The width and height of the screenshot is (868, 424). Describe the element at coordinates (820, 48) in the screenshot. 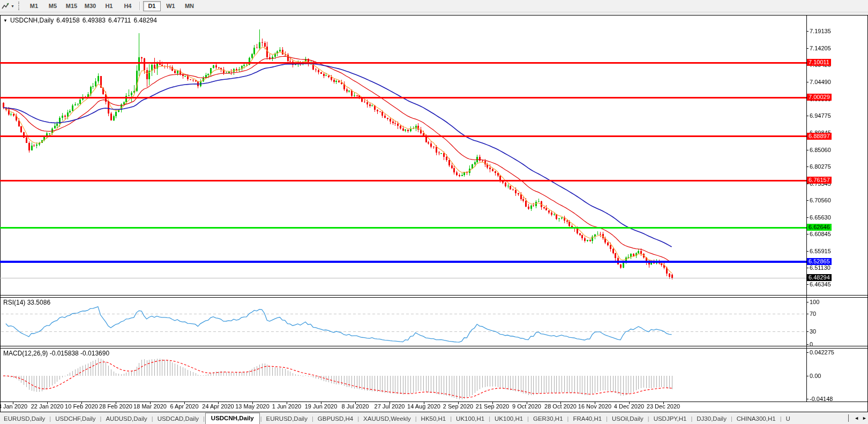

I see `price-tick-label: 7.14205` at that location.